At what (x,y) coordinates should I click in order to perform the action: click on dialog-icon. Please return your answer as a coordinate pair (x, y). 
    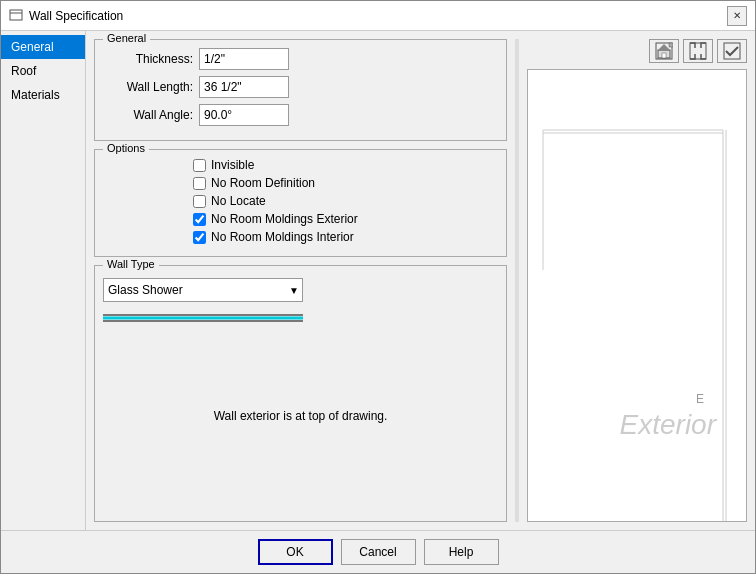
    Looking at the image, I should click on (16, 16).